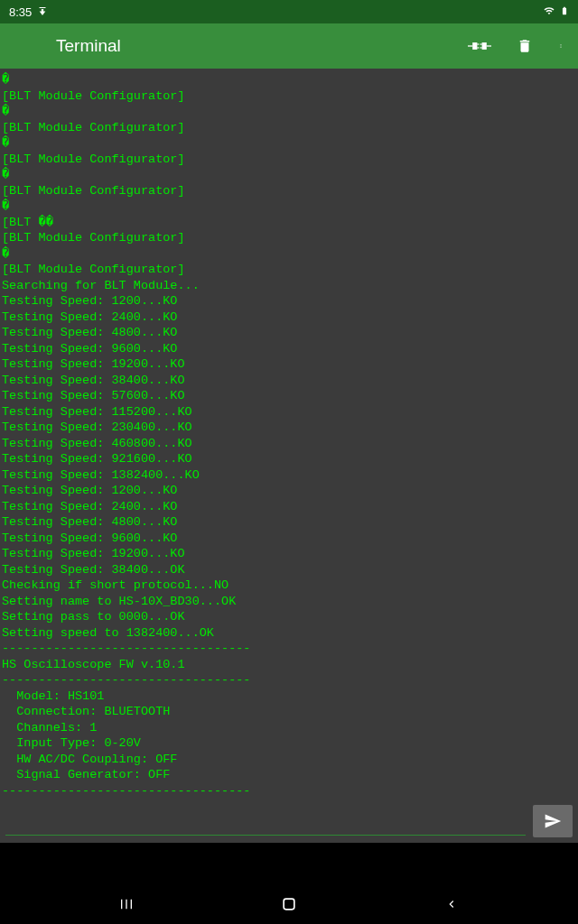 Image resolution: width=578 pixels, height=924 pixels. What do you see at coordinates (89, 46) in the screenshot?
I see `app-title: Terminal` at bounding box center [89, 46].